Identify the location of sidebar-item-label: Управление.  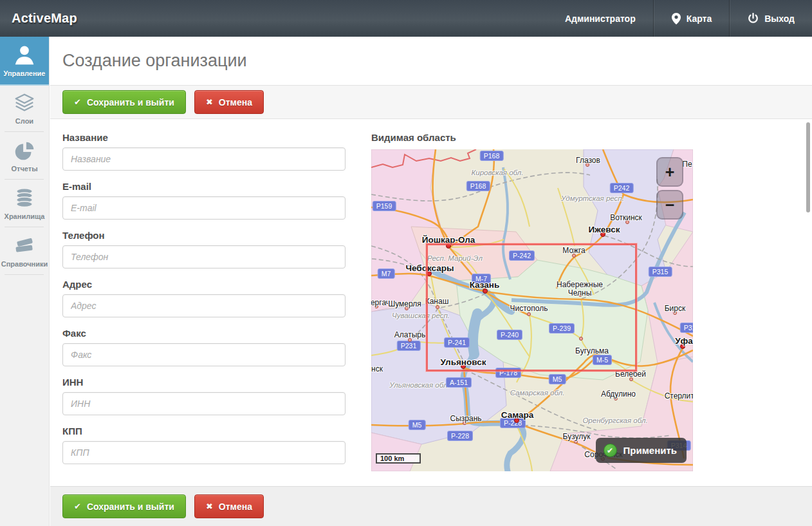
(24, 73).